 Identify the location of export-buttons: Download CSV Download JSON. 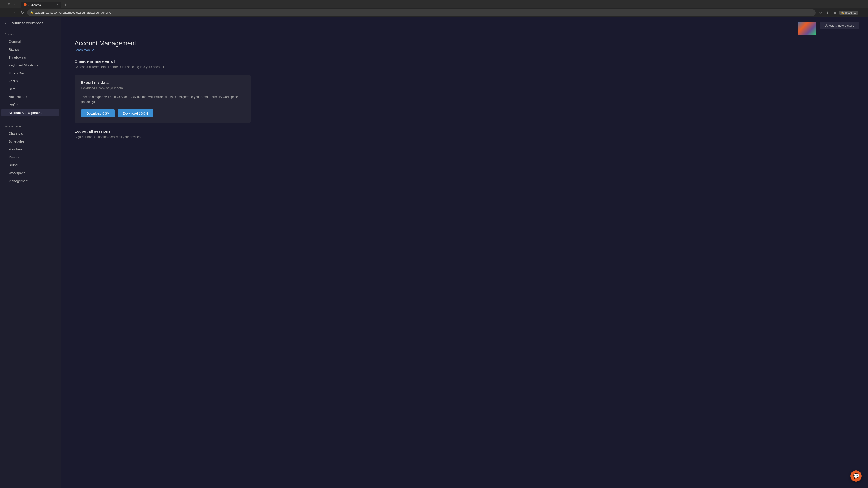
(163, 113).